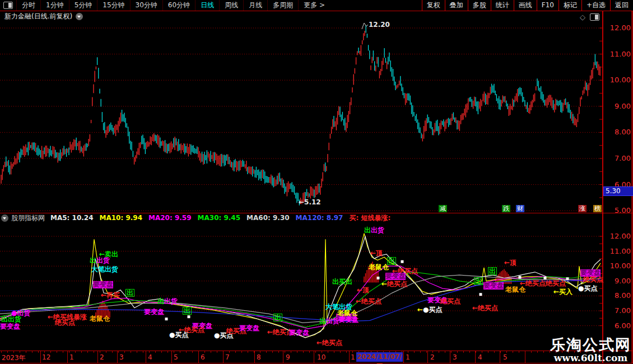 The height and width of the screenshot is (364, 633). I want to click on toolbar-button-复权: 复权, so click(434, 6).